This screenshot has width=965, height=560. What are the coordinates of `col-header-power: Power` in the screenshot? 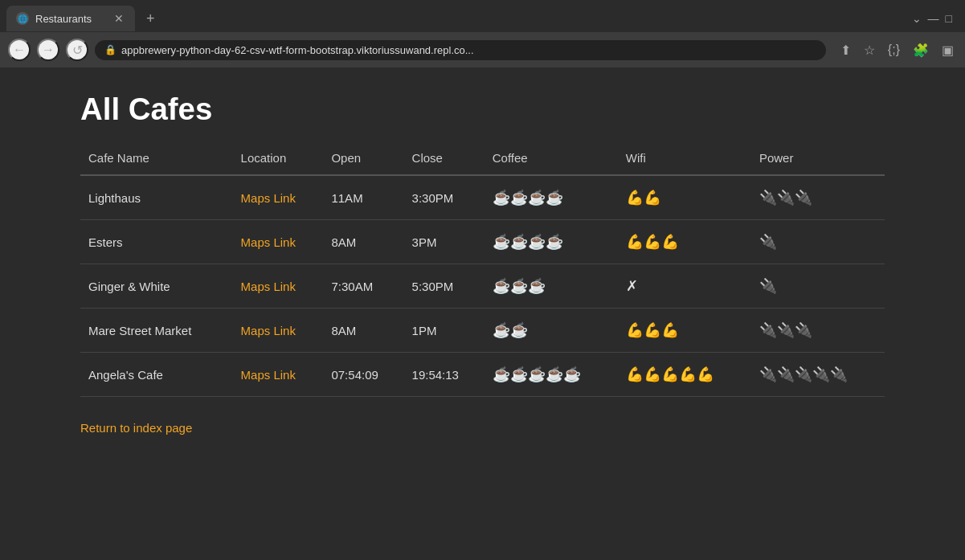 It's located at (818, 159).